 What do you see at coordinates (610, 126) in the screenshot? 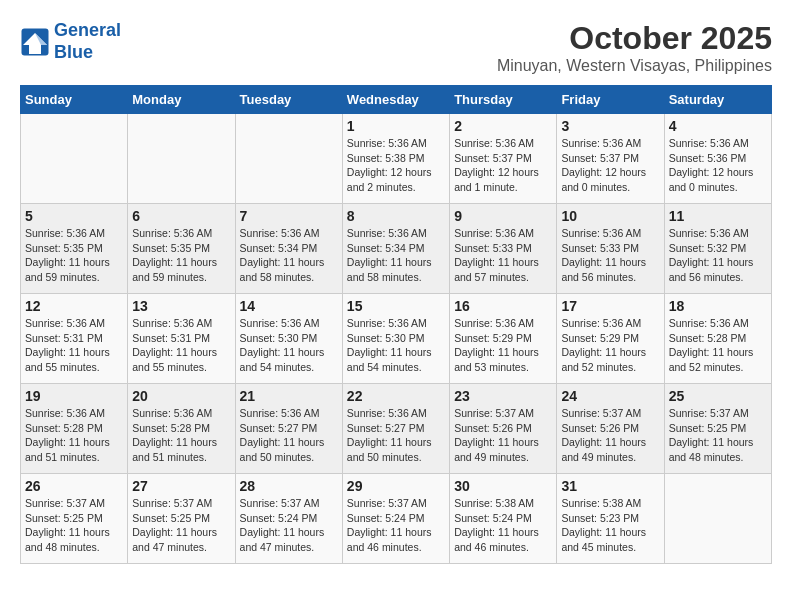
I see `day-number: 3` at bounding box center [610, 126].